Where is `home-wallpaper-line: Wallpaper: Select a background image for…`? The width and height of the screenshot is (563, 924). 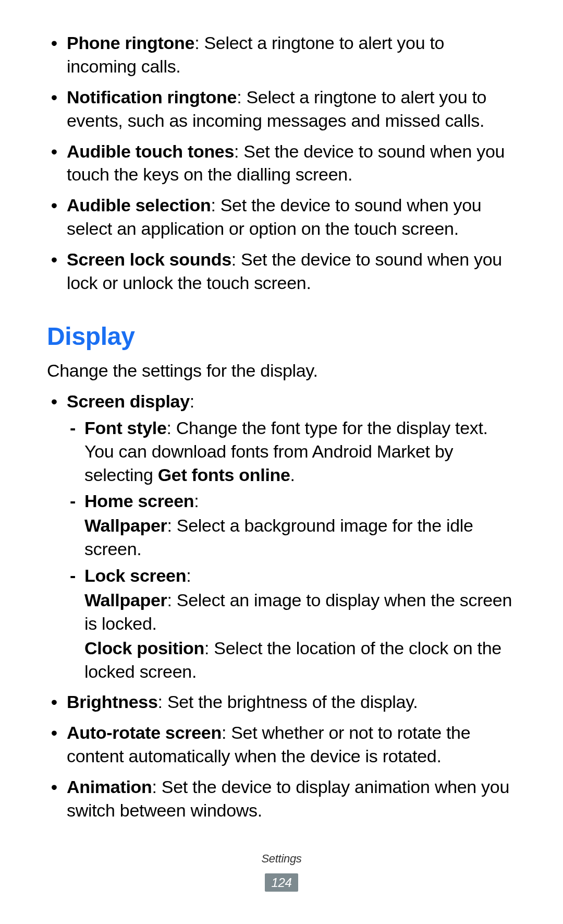
home-wallpaper-line: Wallpaper: Select a background image for… is located at coordinates (300, 537).